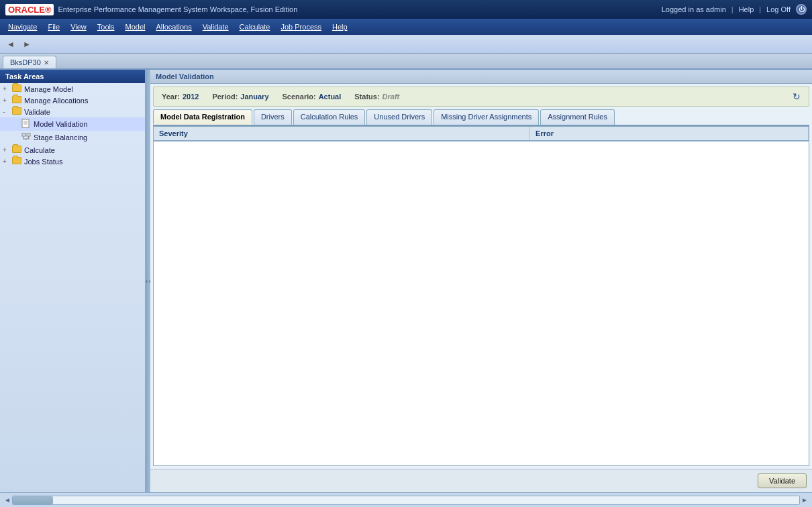 The height and width of the screenshot is (507, 812). Describe the element at coordinates (72, 101) in the screenshot. I see `sidebar-item-manage-allocations: + Manage Allocations` at that location.